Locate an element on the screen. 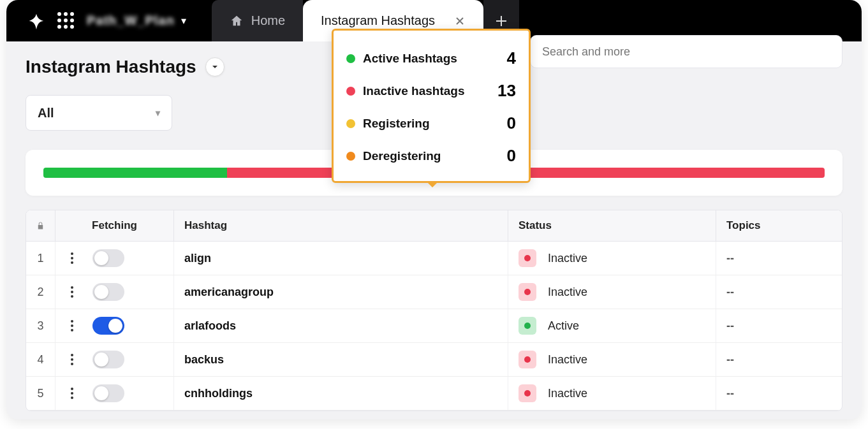  status-bar-active-segment is located at coordinates (135, 173).